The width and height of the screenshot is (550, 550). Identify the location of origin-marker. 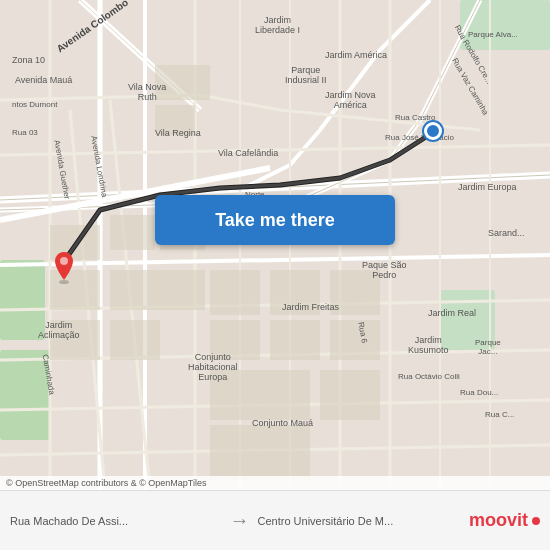
(64, 268).